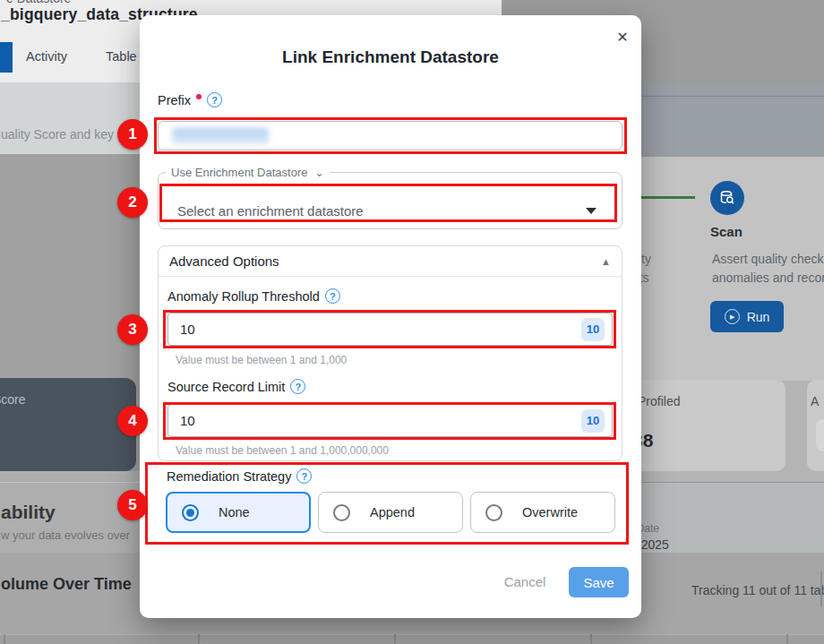 The width and height of the screenshot is (824, 644). What do you see at coordinates (391, 262) in the screenshot?
I see `advanced-options-header: Advanced Options ▲` at bounding box center [391, 262].